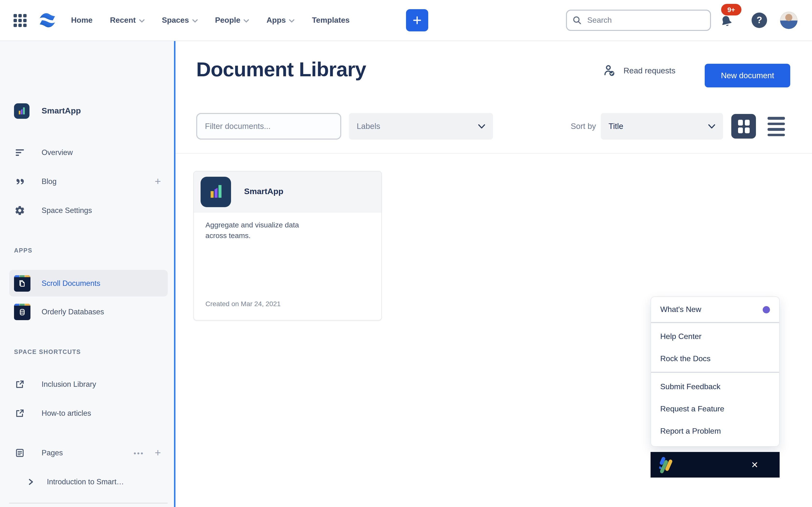 This screenshot has width=812, height=507. What do you see at coordinates (158, 453) in the screenshot?
I see `add-page-button: +` at bounding box center [158, 453].